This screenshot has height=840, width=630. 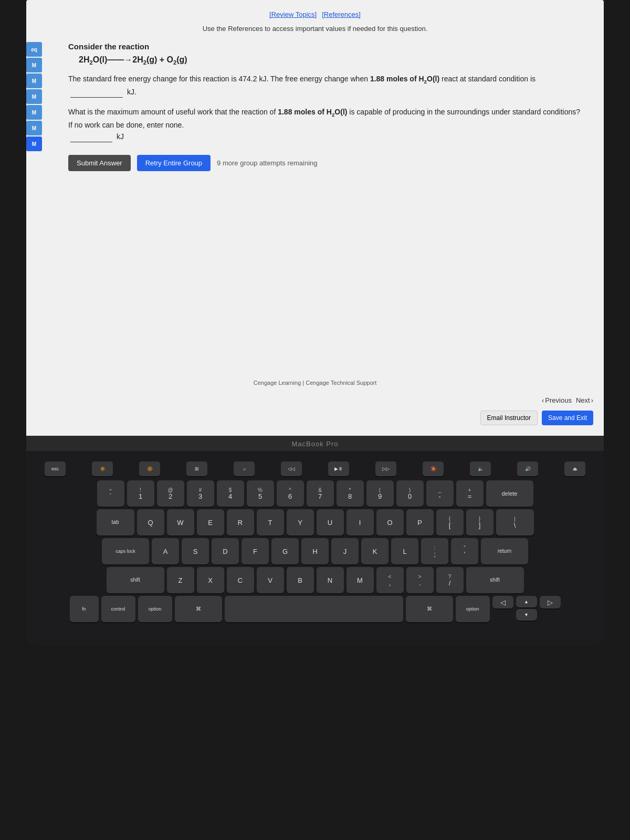 I want to click on key-r: R, so click(x=240, y=522).